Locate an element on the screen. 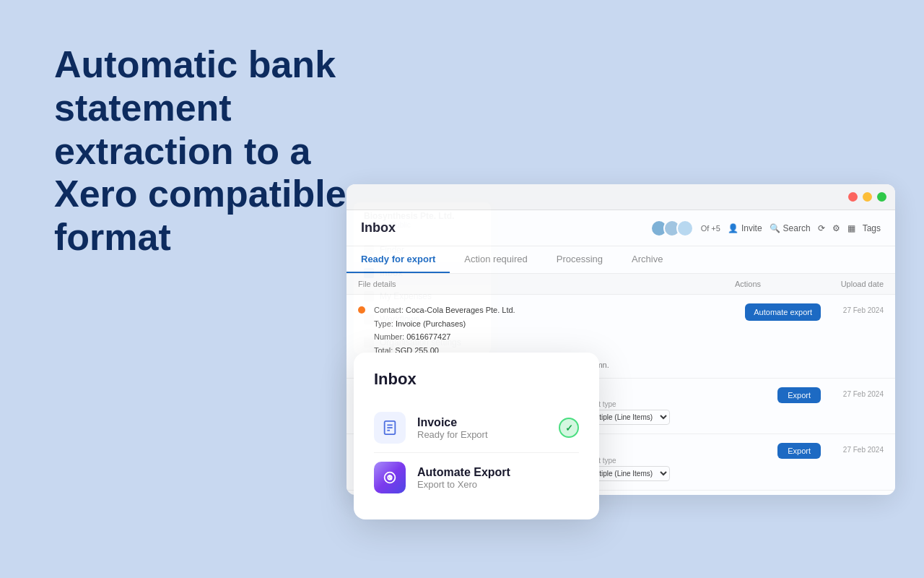 The width and height of the screenshot is (924, 578). refresh-button: ⟳ is located at coordinates (821, 228).